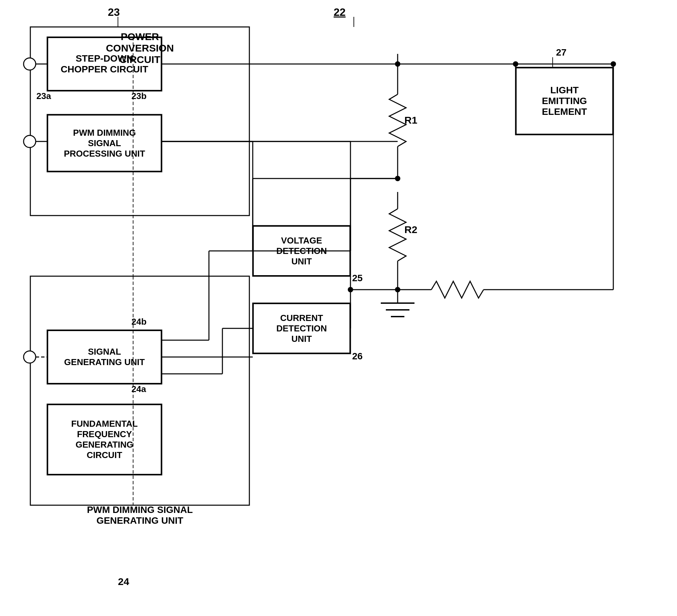 Image resolution: width=677 pixels, height=616 pixels. I want to click on ref-23b: 23b, so click(139, 96).